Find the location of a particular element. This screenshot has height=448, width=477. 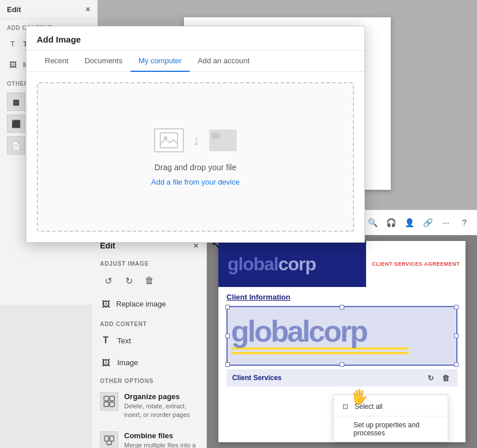

handle-middle-left is located at coordinates (228, 336).